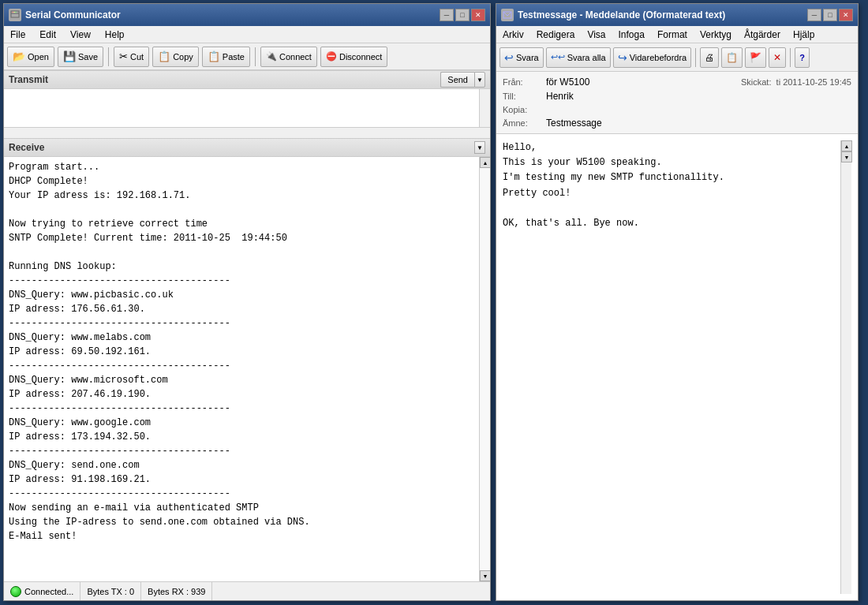 Image resolution: width=868 pixels, height=605 pixels. Describe the element at coordinates (80, 35) in the screenshot. I see `menu-view: View` at that location.